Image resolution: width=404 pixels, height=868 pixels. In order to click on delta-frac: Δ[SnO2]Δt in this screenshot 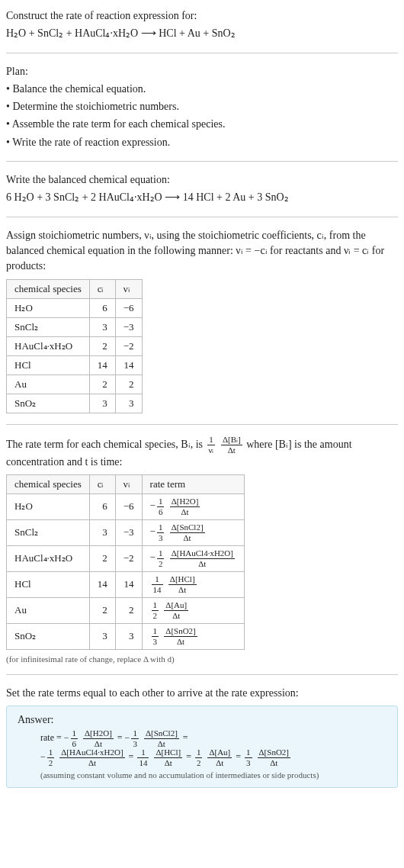, I will do `click(180, 636)`.